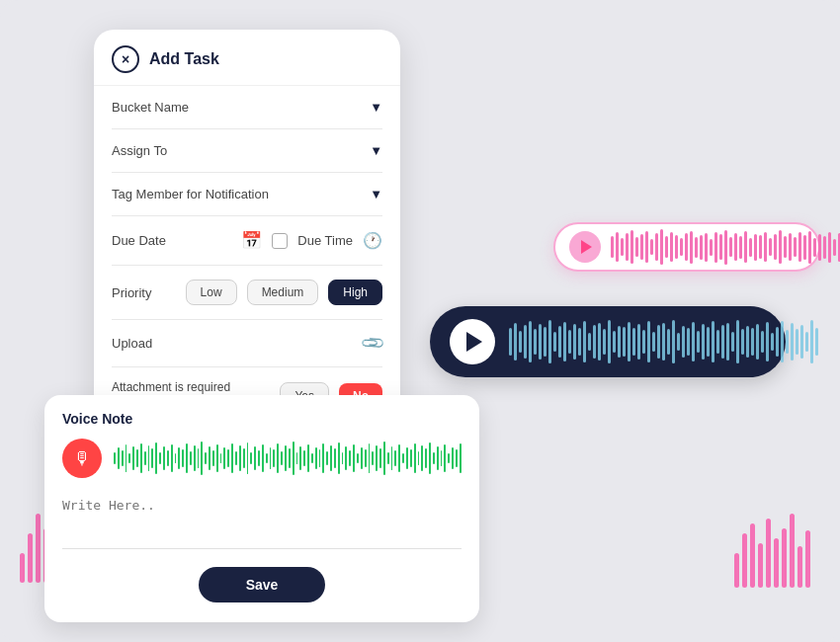 The width and height of the screenshot is (840, 642). Describe the element at coordinates (376, 194) in the screenshot. I see `tag-member-dropdown-icon: ▼` at that location.